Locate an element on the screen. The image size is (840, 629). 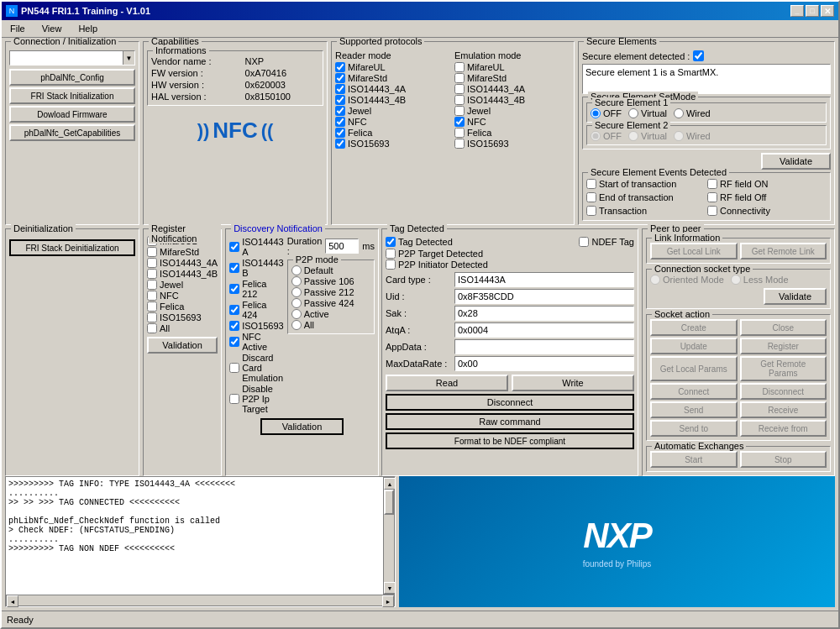
log-container: >>>>>>>>> TAG INFO: TYPE ISO14443_4A <<<… is located at coordinates (200, 542).